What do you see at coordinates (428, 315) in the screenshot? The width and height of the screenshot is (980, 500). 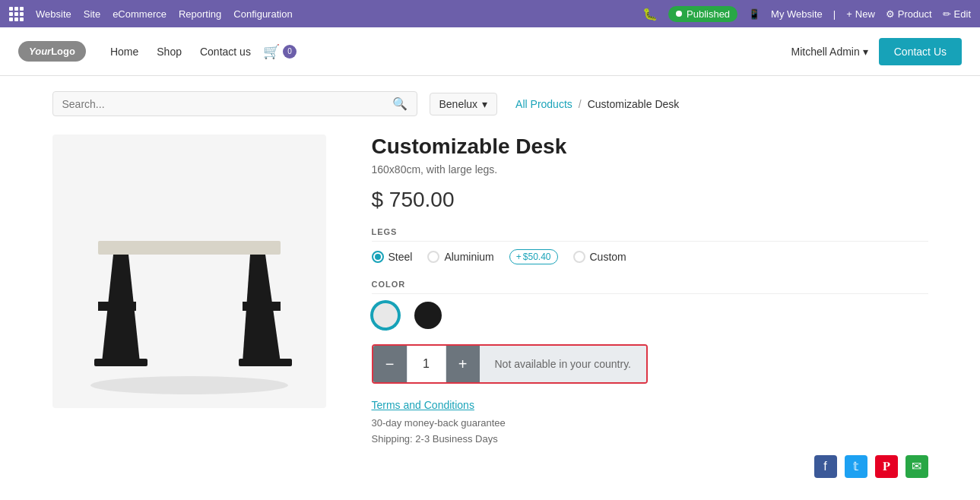 I see `color-option-black` at bounding box center [428, 315].